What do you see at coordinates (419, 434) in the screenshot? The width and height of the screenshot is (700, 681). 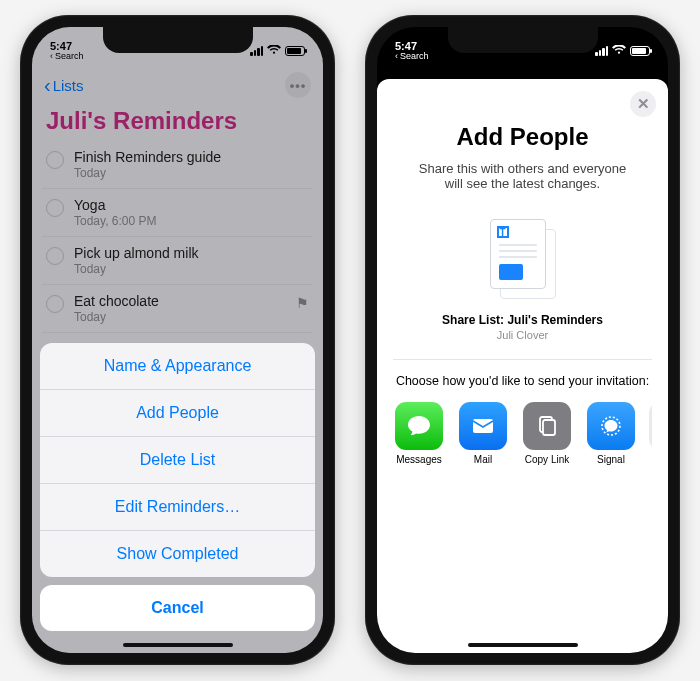 I see `app-messages: Messages` at bounding box center [419, 434].